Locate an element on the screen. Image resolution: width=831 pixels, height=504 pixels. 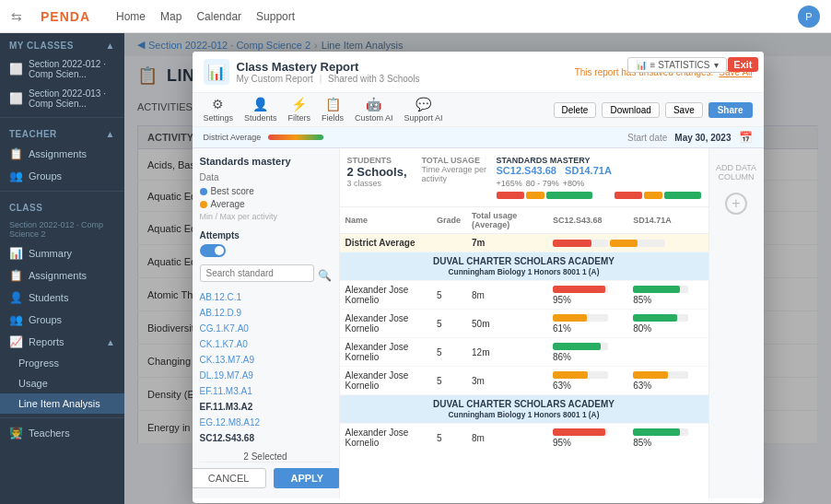
standard-list-item: EG.12.M8.A12 is located at coordinates (265, 422).